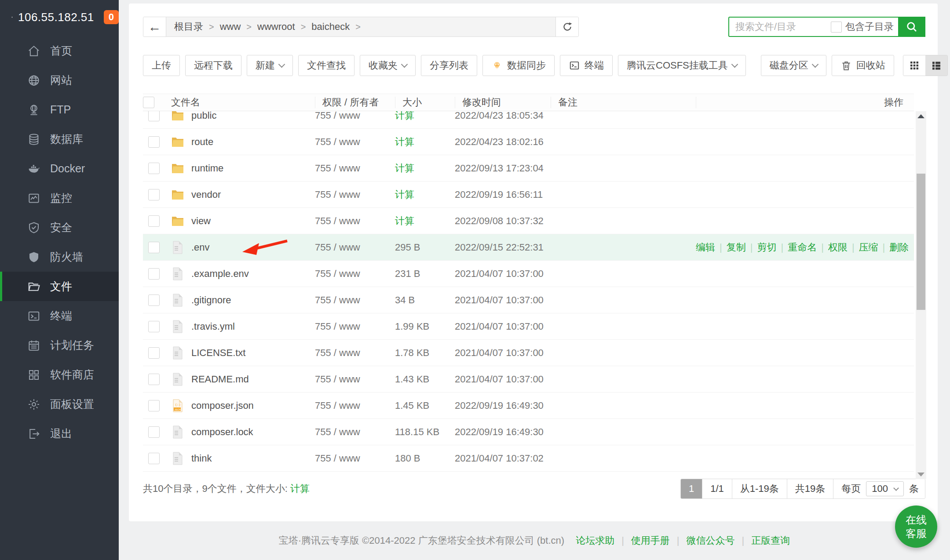 This screenshot has height=560, width=950. Describe the element at coordinates (206, 195) in the screenshot. I see `file-name: vendor` at that location.